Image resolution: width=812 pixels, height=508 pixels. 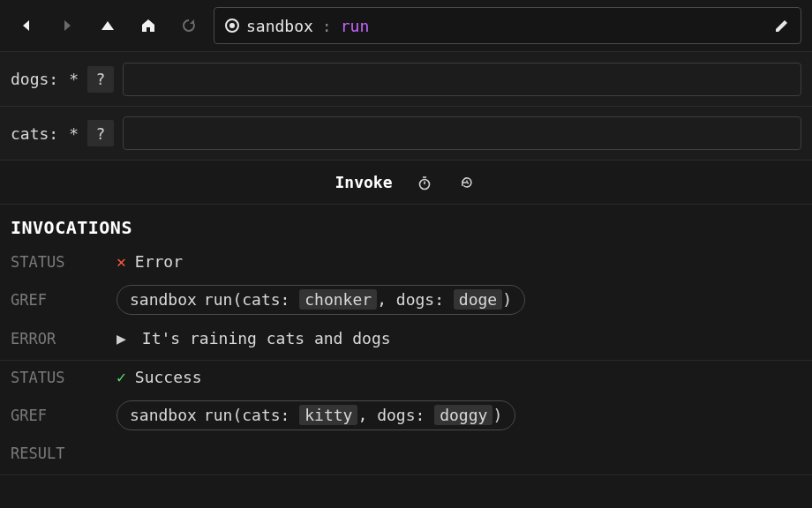 I want to click on invocations-title: INVOCATIONS, so click(x=406, y=225).